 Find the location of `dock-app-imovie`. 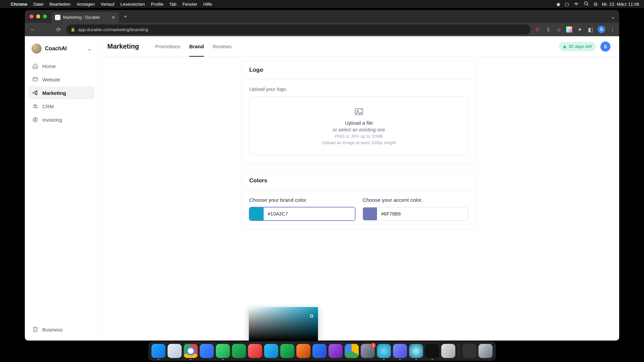

dock-app-imovie is located at coordinates (336, 351).